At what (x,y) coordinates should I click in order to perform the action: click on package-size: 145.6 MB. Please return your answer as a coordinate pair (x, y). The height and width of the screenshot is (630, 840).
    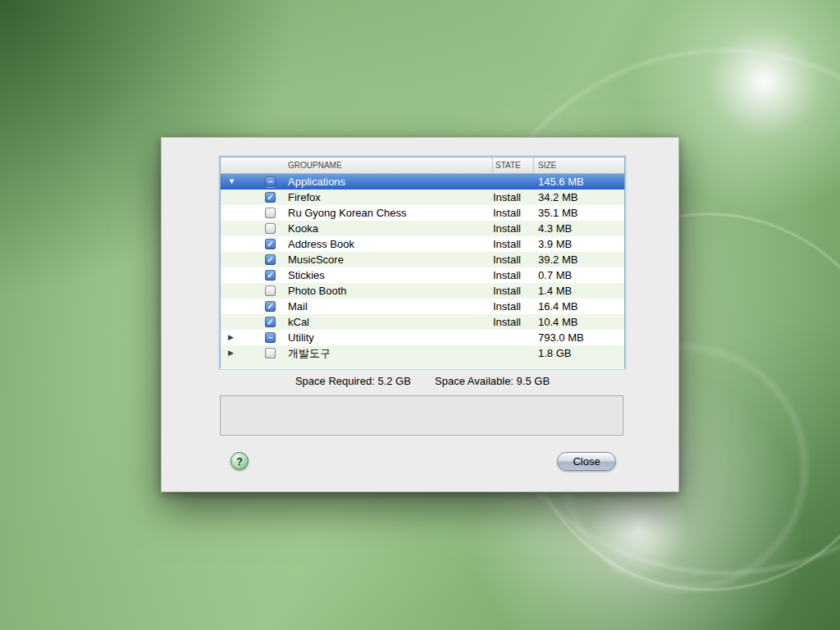
    Looking at the image, I should click on (579, 182).